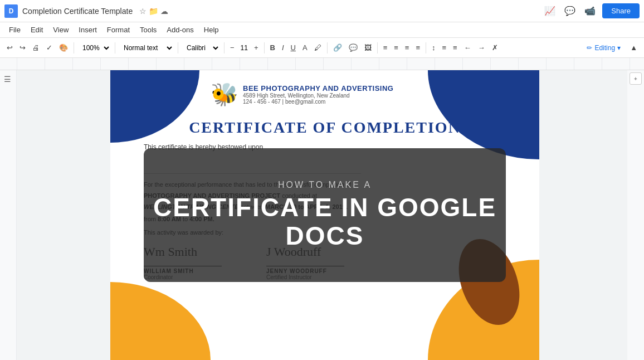  Describe the element at coordinates (88, 30) in the screenshot. I see `menu-insert: Insert` at that location.